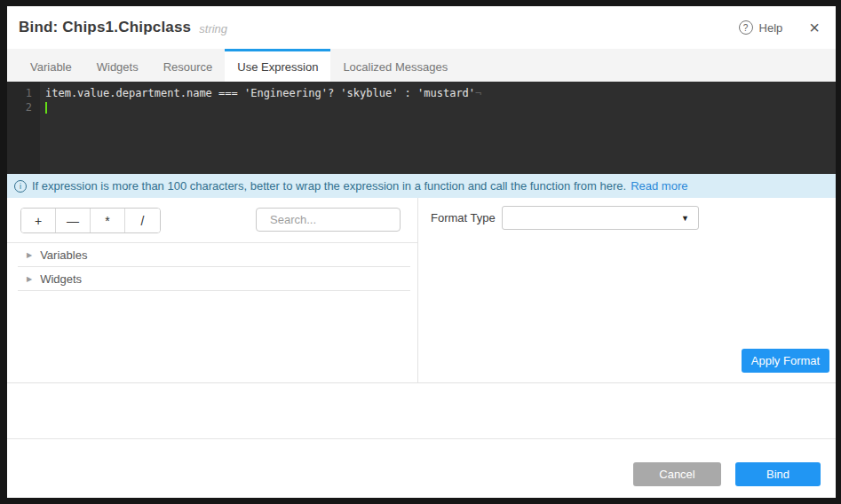  I want to click on eol-marker-icon: ¬, so click(478, 93).